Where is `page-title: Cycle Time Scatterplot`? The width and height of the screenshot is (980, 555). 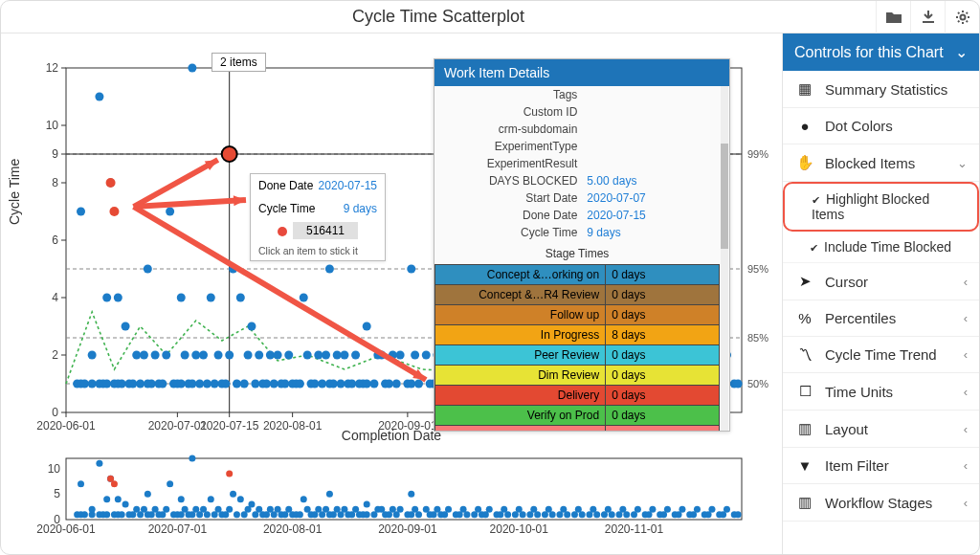 page-title: Cycle Time Scatterplot is located at coordinates (438, 17).